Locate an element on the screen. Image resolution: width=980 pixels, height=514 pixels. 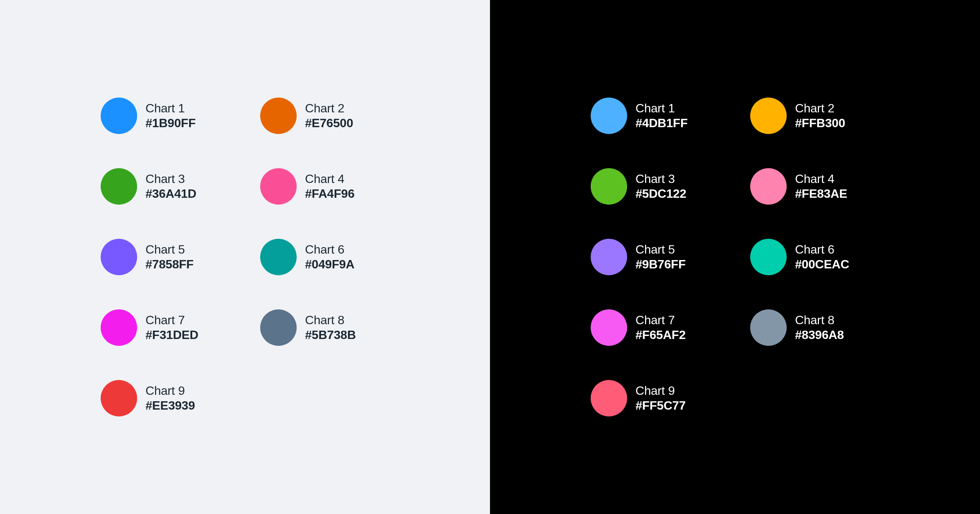
swatch-item: Chart 1 #4DB1FF is located at coordinates (655, 116).